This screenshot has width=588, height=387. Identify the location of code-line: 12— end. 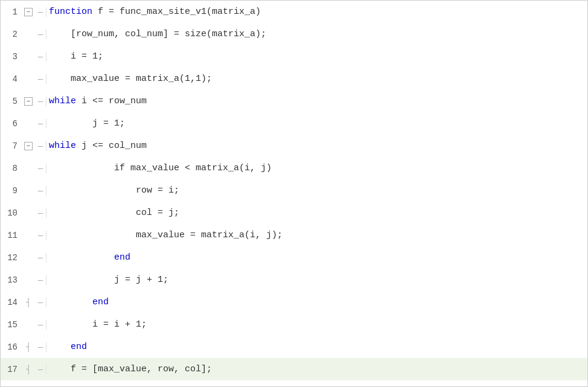
(294, 257).